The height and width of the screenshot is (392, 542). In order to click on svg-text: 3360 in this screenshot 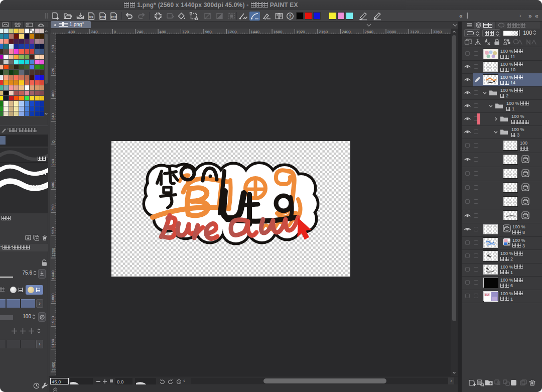, I will do `click(437, 32)`.